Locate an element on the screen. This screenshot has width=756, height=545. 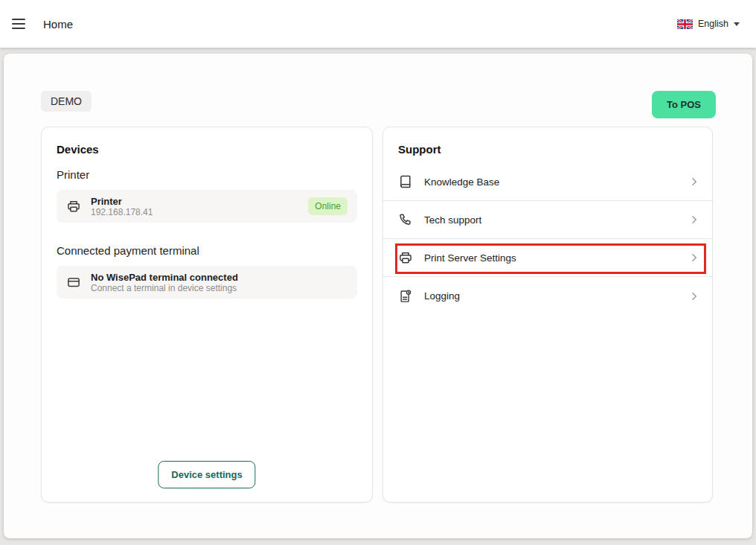
menu-icon is located at coordinates (19, 24).